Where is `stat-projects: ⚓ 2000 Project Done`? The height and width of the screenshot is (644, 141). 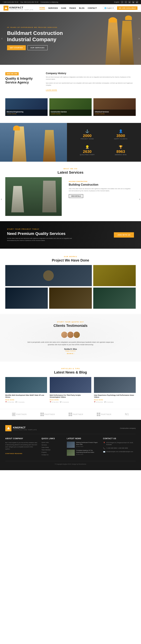 stat-projects: ⚓ 2000 Project Done is located at coordinates (87, 134).